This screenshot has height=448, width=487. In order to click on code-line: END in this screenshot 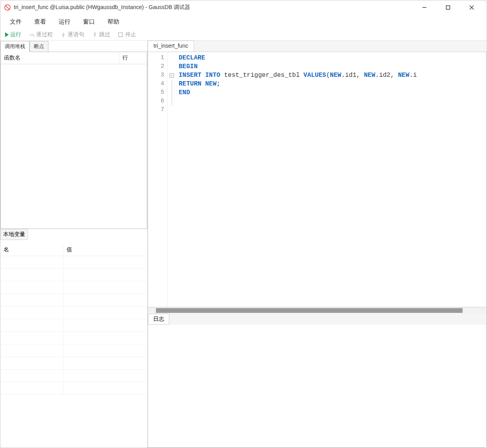, I will do `click(331, 93)`.